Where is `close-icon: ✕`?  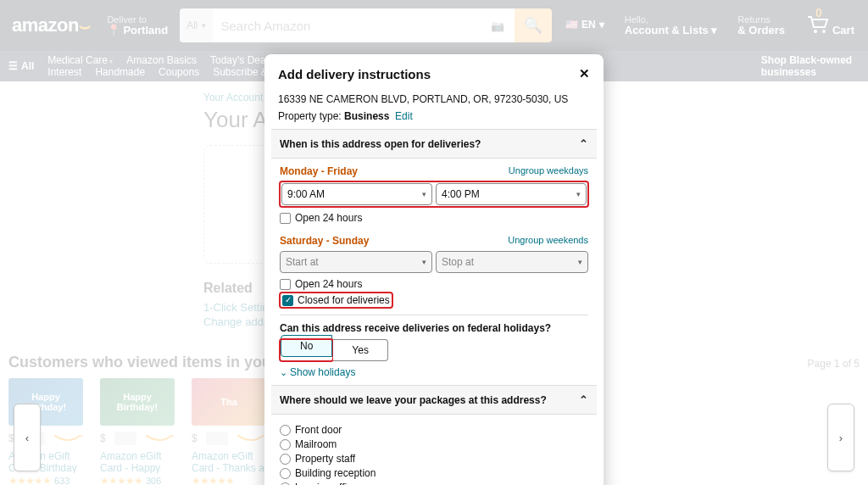 close-icon: ✕ is located at coordinates (585, 74).